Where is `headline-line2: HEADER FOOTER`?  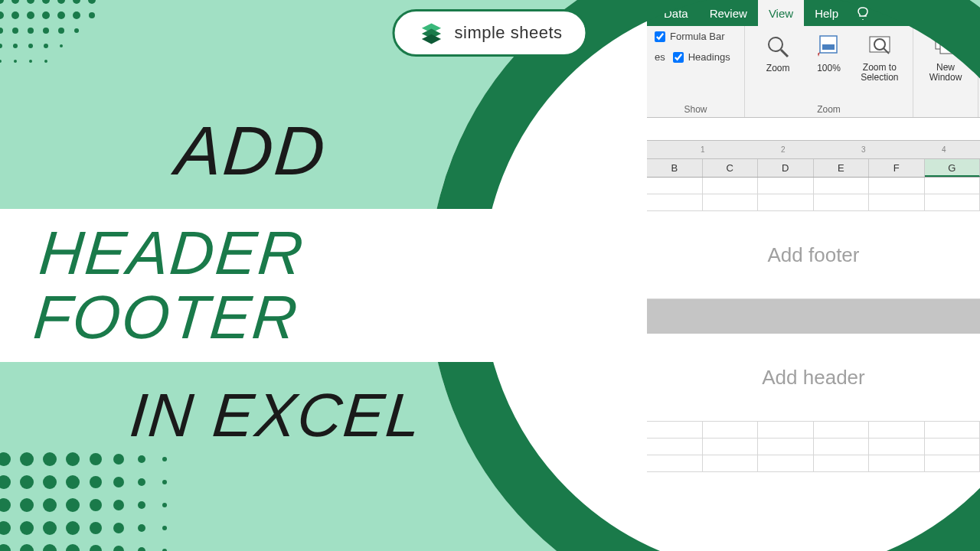 headline-line2: HEADER FOOTER is located at coordinates (259, 285).